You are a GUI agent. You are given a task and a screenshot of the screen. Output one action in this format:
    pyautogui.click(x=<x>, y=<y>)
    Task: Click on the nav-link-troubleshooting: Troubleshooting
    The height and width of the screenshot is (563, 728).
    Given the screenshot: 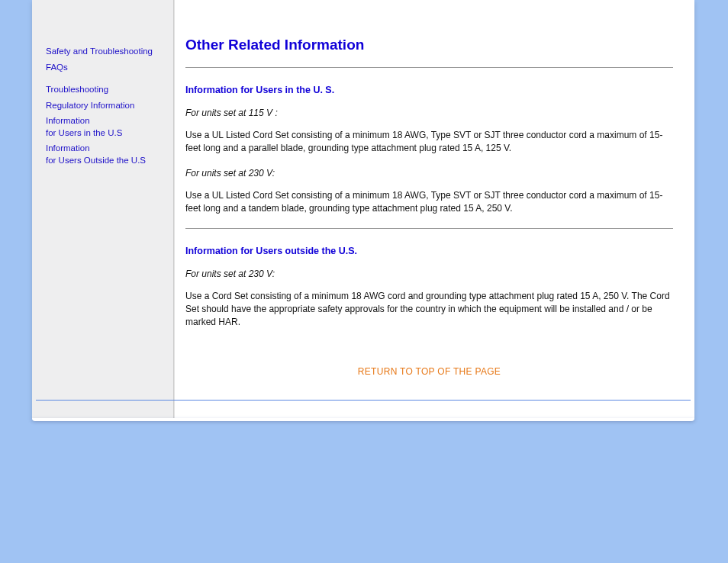 What is the action you would take?
    pyautogui.click(x=105, y=90)
    